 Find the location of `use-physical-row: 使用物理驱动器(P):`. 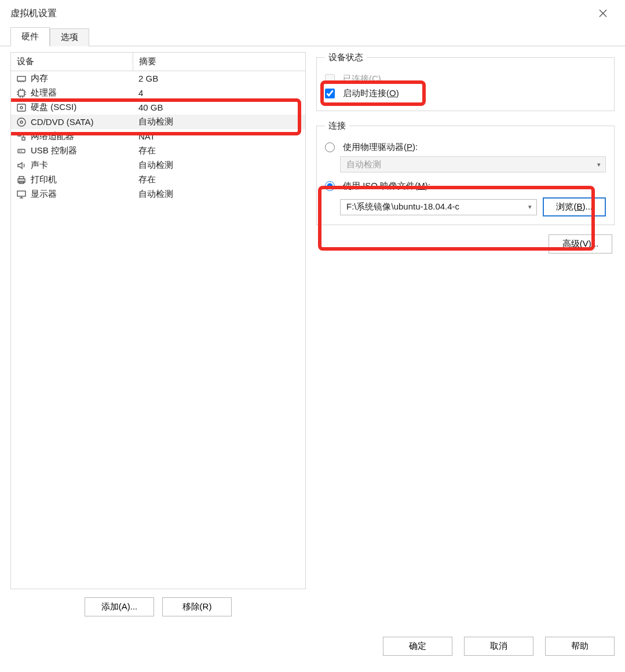

use-physical-row: 使用物理驱动器(P): is located at coordinates (466, 147).